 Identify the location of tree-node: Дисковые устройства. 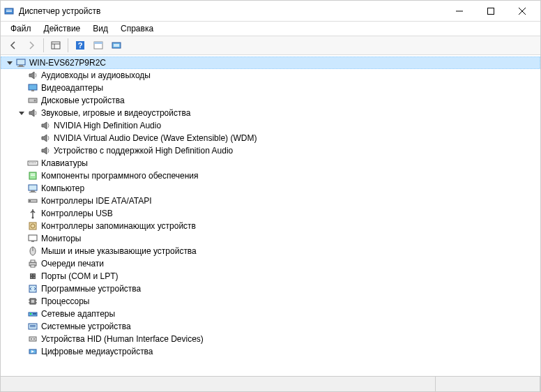
(270, 100).